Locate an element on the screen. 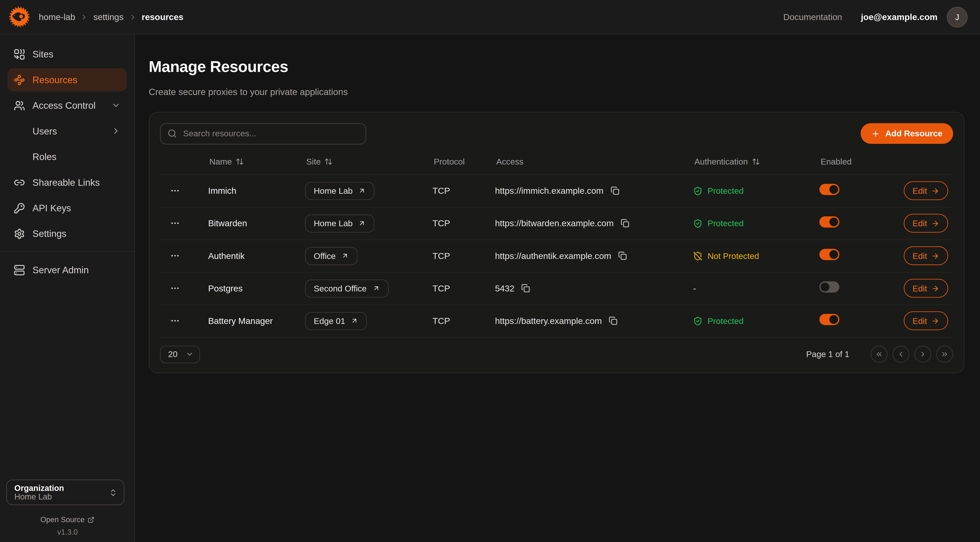  combine-icon is located at coordinates (19, 54).